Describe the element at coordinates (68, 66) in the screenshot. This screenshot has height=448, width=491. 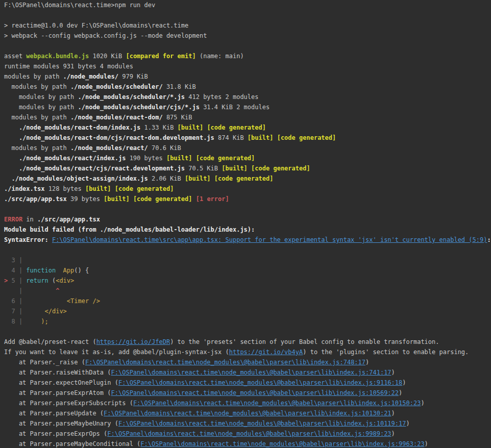
I see `terminal-text: runtime modules 931 bytes 4 modules` at that location.